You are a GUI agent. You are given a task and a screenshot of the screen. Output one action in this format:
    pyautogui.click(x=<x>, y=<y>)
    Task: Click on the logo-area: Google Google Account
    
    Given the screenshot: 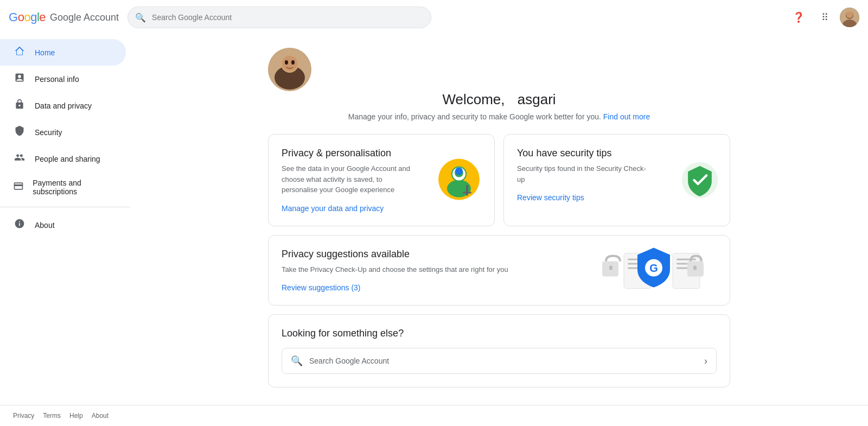 What is the action you would take?
    pyautogui.click(x=64, y=17)
    